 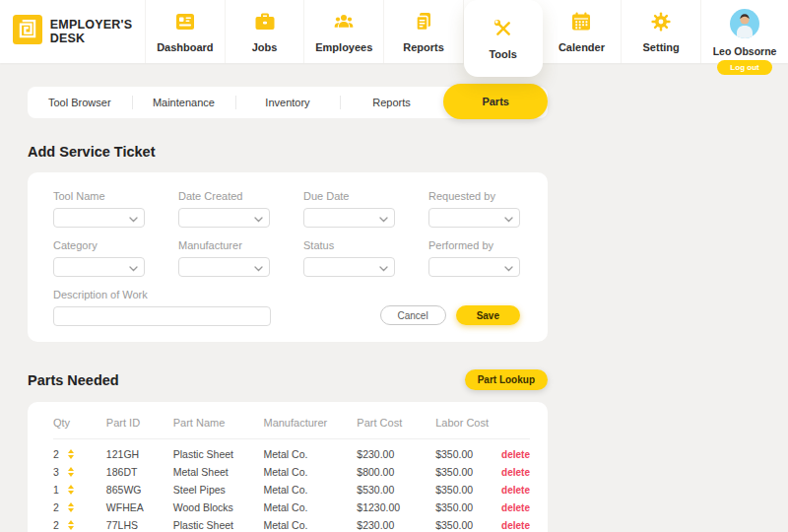 I want to click on nav-tab-label: Reports, so click(x=424, y=47).